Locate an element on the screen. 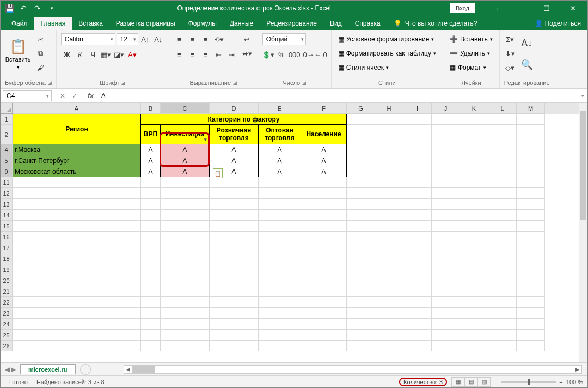 This screenshot has height=388, width=588. fill-icon: ⬇▾ is located at coordinates (510, 53).